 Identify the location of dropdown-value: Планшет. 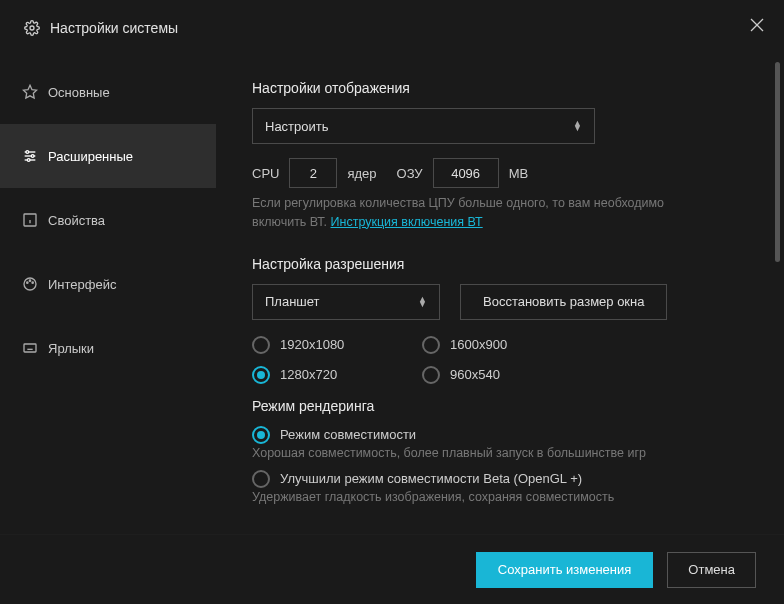
(292, 302).